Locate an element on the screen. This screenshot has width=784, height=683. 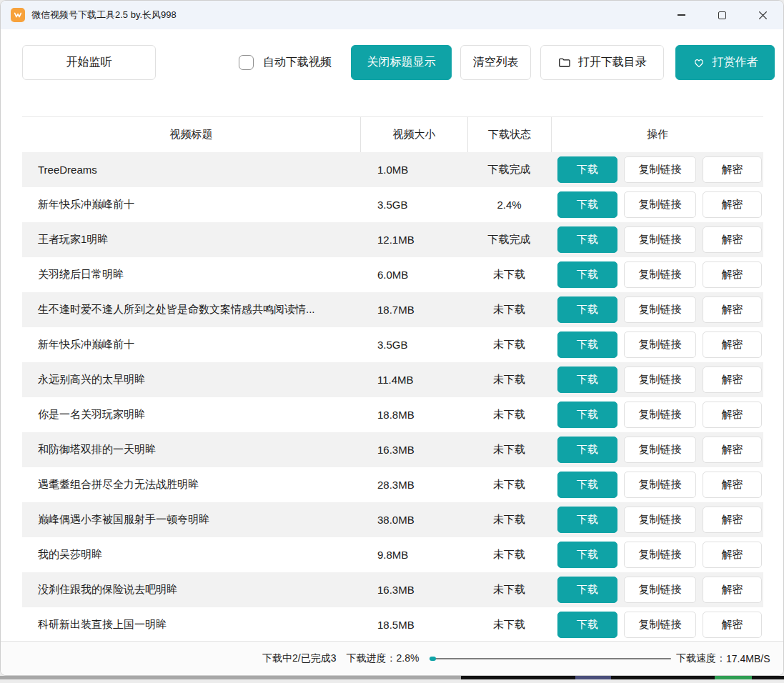
header-video-size: 视频大小 is located at coordinates (414, 134).